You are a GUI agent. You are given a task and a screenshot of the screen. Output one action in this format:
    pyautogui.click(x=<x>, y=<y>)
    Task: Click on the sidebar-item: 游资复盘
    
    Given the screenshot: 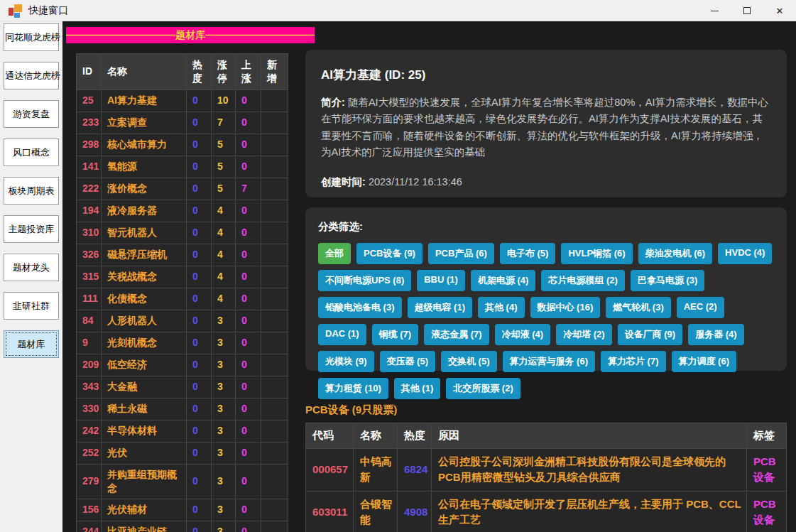 What is the action you would take?
    pyautogui.click(x=31, y=114)
    